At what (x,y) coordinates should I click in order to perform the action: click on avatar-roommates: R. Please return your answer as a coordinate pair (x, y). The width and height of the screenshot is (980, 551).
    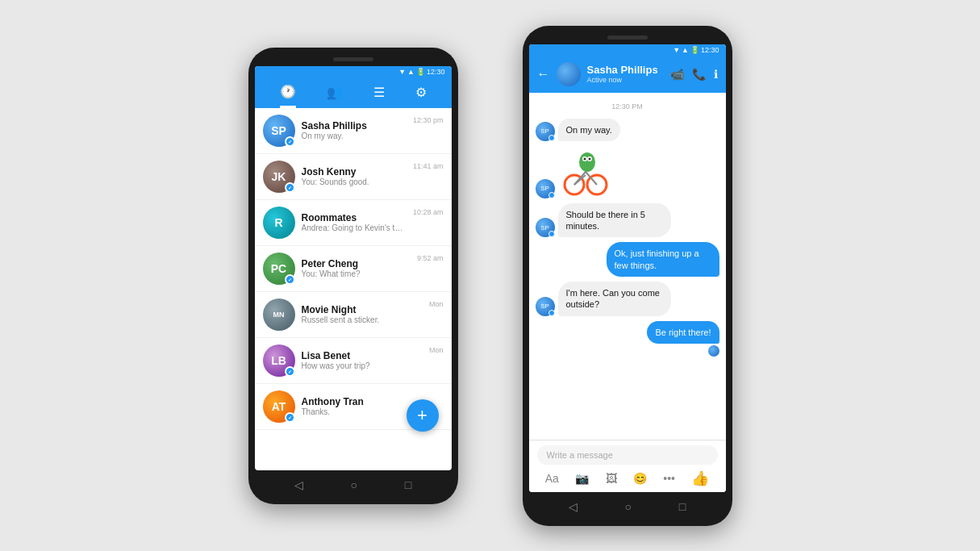
    Looking at the image, I should click on (279, 223).